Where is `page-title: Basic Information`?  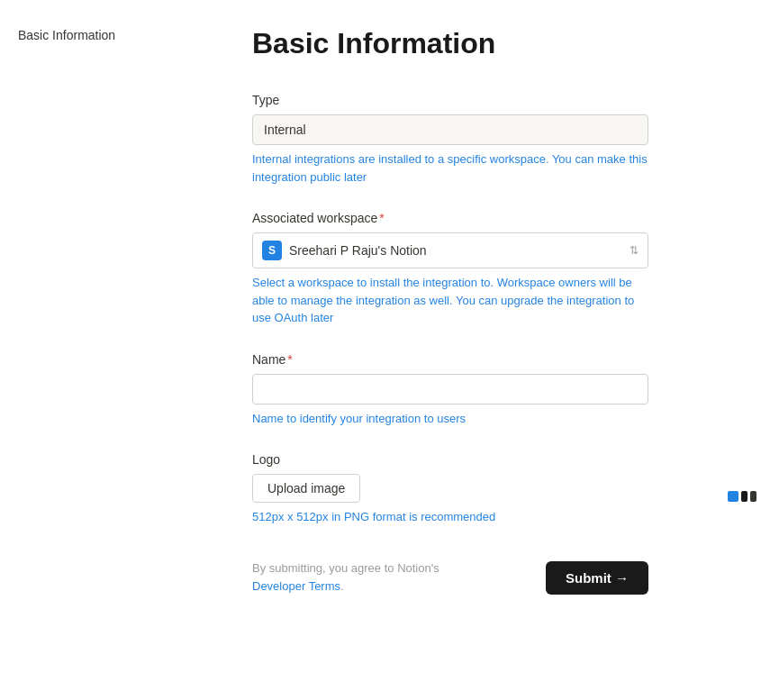
page-title: Basic Information is located at coordinates (486, 43).